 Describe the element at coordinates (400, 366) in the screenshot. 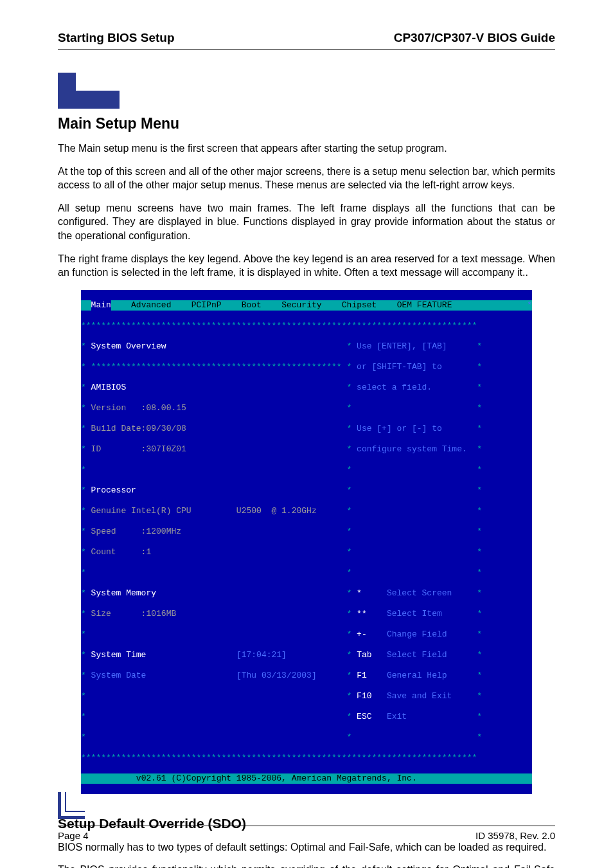

I see `help-text: or [SHIFT-TAB] to` at that location.